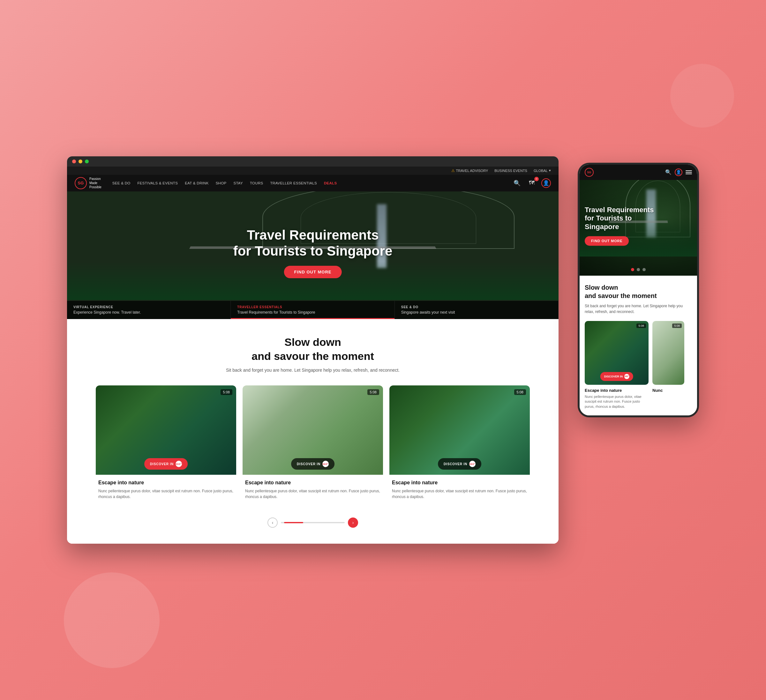  Describe the element at coordinates (312, 307) in the screenshot. I see `hero-tab-traveller-label: TRAVELLER ESSENTIALS` at that location.